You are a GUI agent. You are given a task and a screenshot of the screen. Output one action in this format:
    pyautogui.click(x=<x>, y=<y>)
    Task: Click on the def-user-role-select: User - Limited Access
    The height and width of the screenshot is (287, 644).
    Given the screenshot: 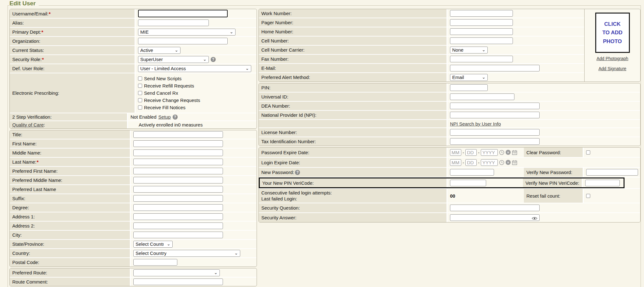 What is the action you would take?
    pyautogui.click(x=195, y=69)
    